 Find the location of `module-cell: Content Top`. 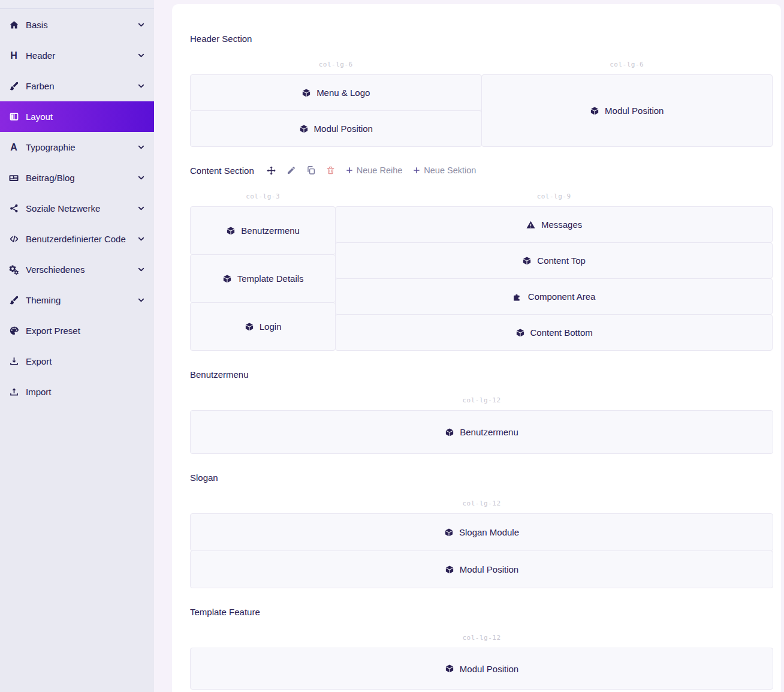

module-cell: Content Top is located at coordinates (554, 260).